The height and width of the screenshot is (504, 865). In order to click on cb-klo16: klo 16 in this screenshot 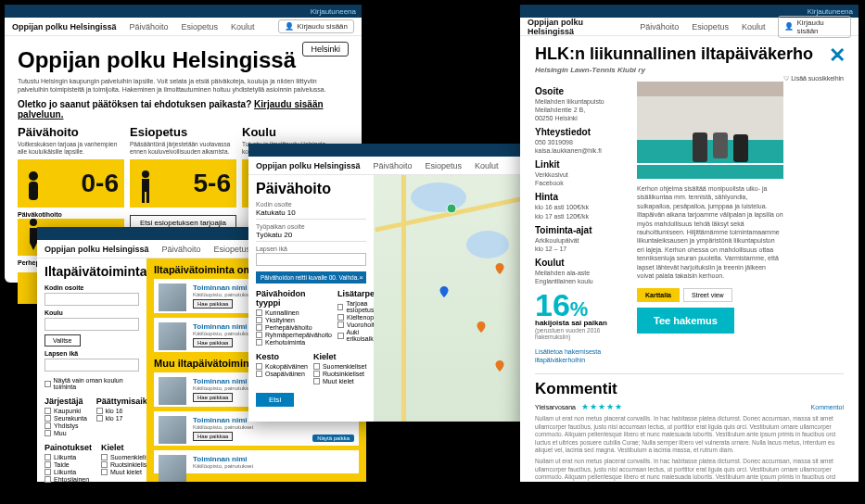, I will do `click(124, 411)`.